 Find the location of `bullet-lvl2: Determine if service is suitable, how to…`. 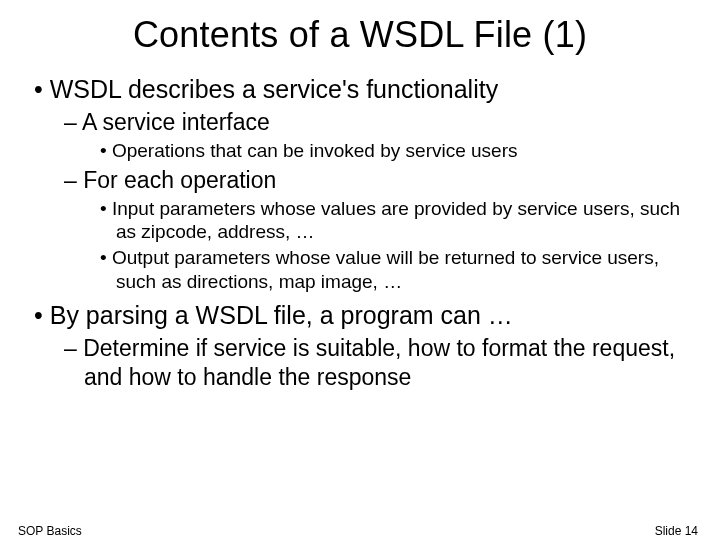

bullet-lvl2: Determine if service is suitable, how to… is located at coordinates (360, 363).